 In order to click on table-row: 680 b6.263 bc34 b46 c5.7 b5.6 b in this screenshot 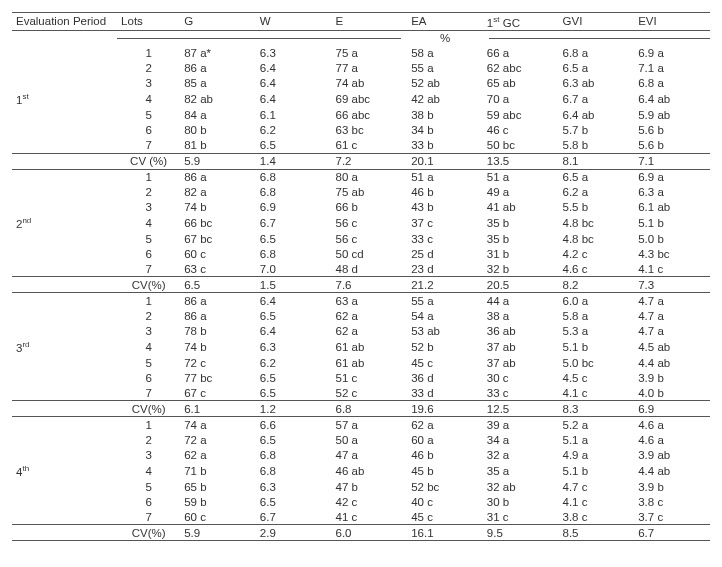, I will do `click(361, 130)`.